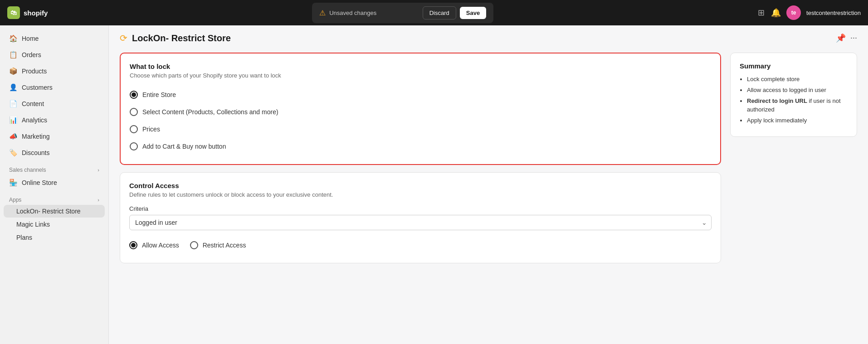  What do you see at coordinates (420, 146) in the screenshot?
I see `radio-add-to-cart: Add to Cart & Buy now button` at bounding box center [420, 146].